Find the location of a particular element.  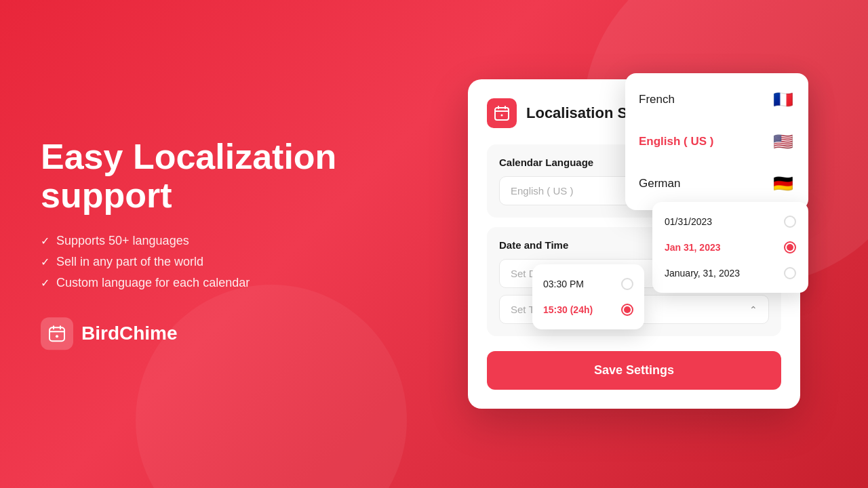

brand: BirdChime is located at coordinates (200, 334).